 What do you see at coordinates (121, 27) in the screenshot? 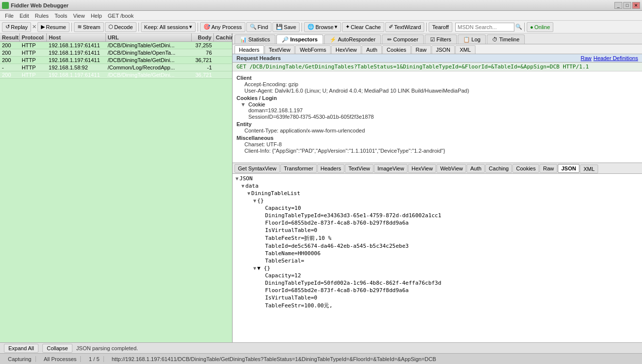
I see `decode-button: ⬡ Decode` at bounding box center [121, 27].